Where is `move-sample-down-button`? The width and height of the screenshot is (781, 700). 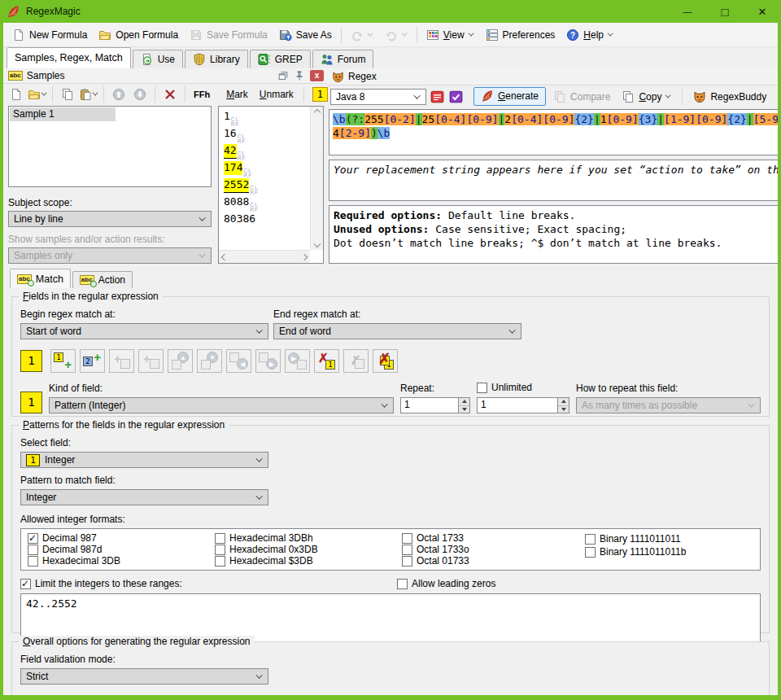 move-sample-down-button is located at coordinates (140, 94).